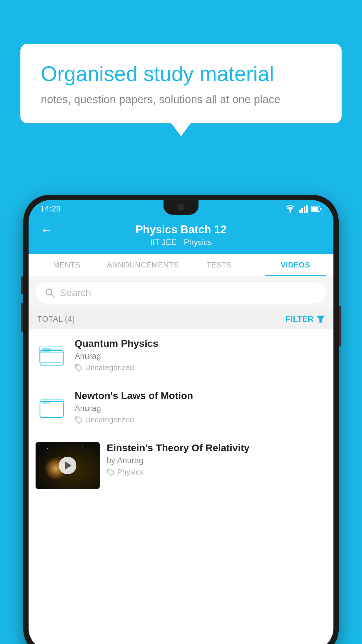 This screenshot has width=362, height=644. Describe the element at coordinates (181, 242) in the screenshot. I see `header-subtitle: IIT JEE Physics` at that location.